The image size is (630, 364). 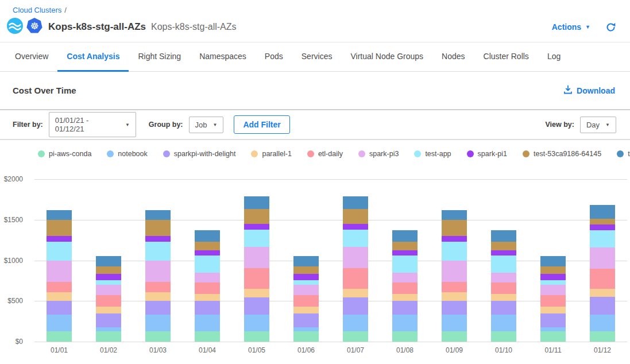 What do you see at coordinates (624, 154) in the screenshot?
I see `legend-item-test-pkix: test-pkix` at bounding box center [624, 154].